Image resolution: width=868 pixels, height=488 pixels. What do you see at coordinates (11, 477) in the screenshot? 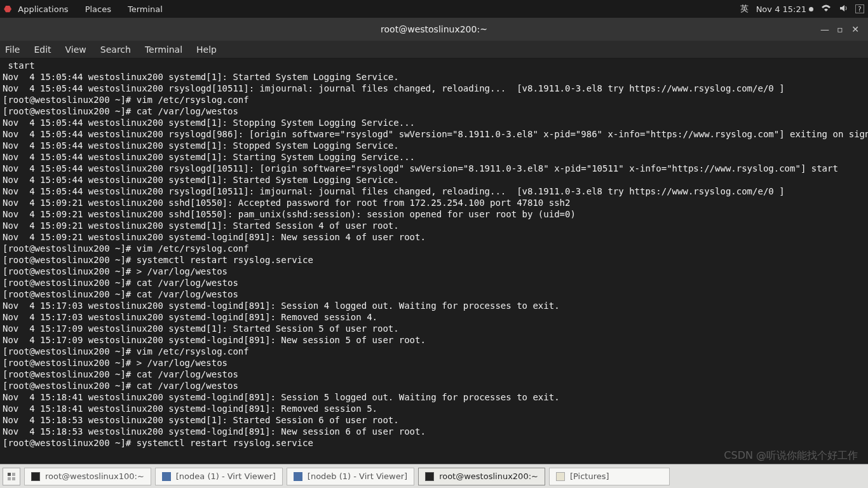
I see `workspace-switcher-icon` at bounding box center [11, 477].